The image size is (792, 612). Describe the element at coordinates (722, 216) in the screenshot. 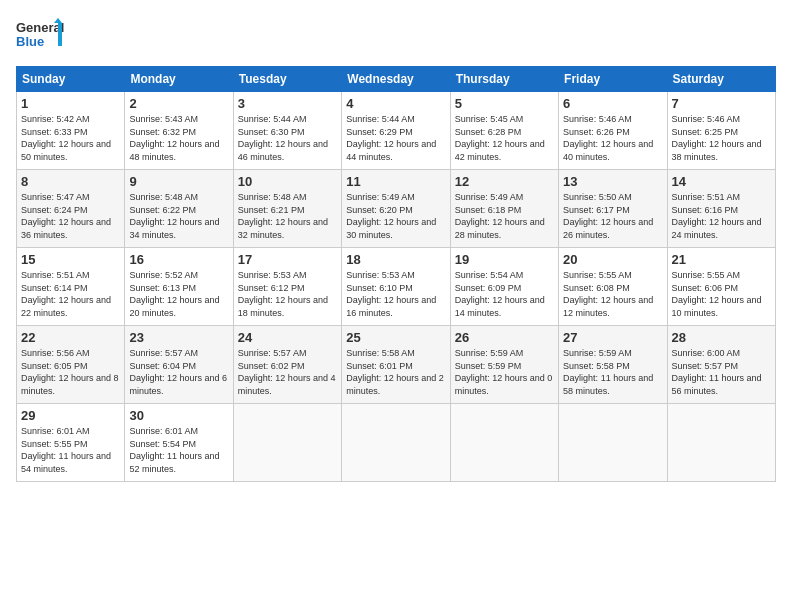

I see `cell-info: Sunrise: 5:51 AMSunset: 6:16 PMDaylight:…` at that location.